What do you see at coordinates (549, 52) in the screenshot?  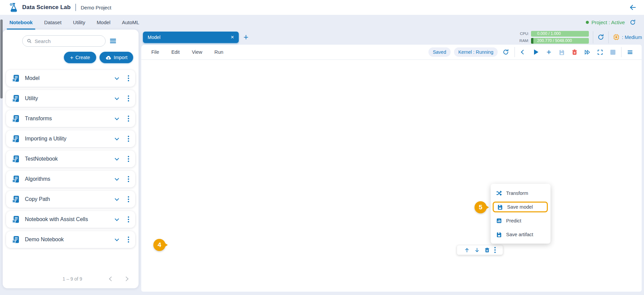 I see `add-cell-button: +` at bounding box center [549, 52].